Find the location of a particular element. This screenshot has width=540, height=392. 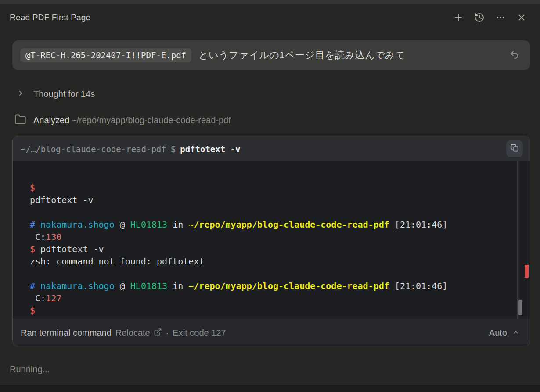

undo-button is located at coordinates (515, 55).